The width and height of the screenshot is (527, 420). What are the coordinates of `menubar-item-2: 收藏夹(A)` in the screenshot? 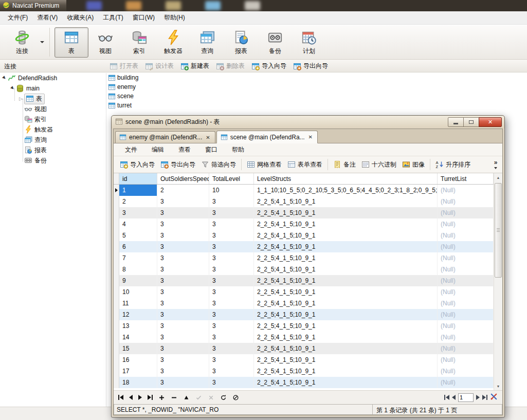 It's located at (80, 17).